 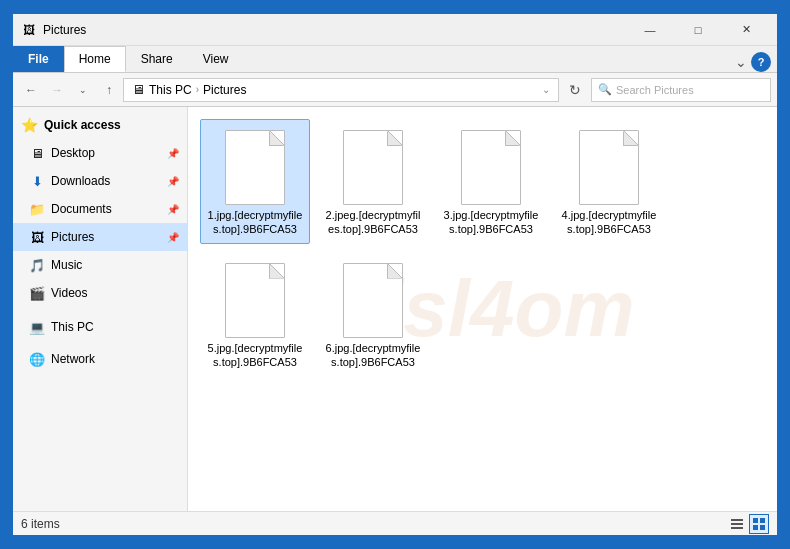 What do you see at coordinates (698, 30) in the screenshot?
I see `title-bar-controls: — □ ✕` at bounding box center [698, 30].